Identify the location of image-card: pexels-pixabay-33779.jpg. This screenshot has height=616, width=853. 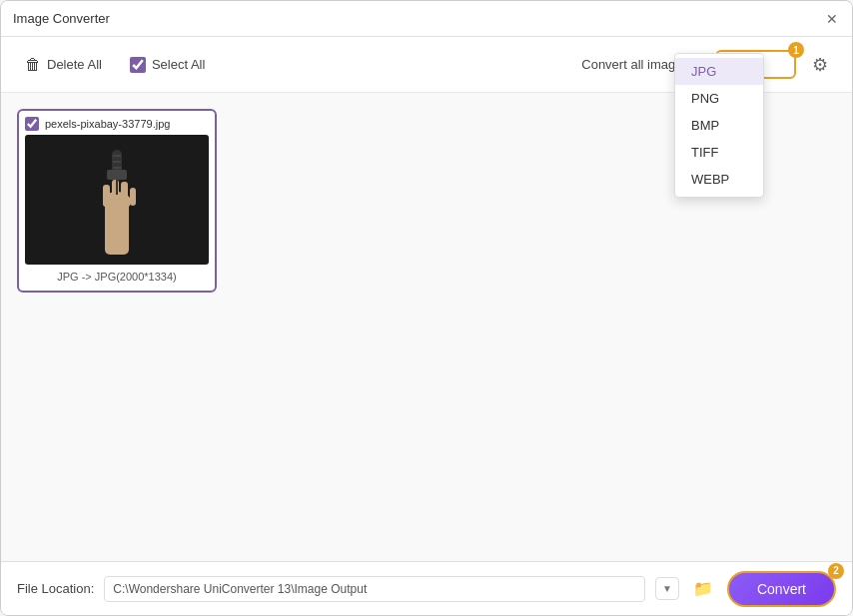
(117, 201).